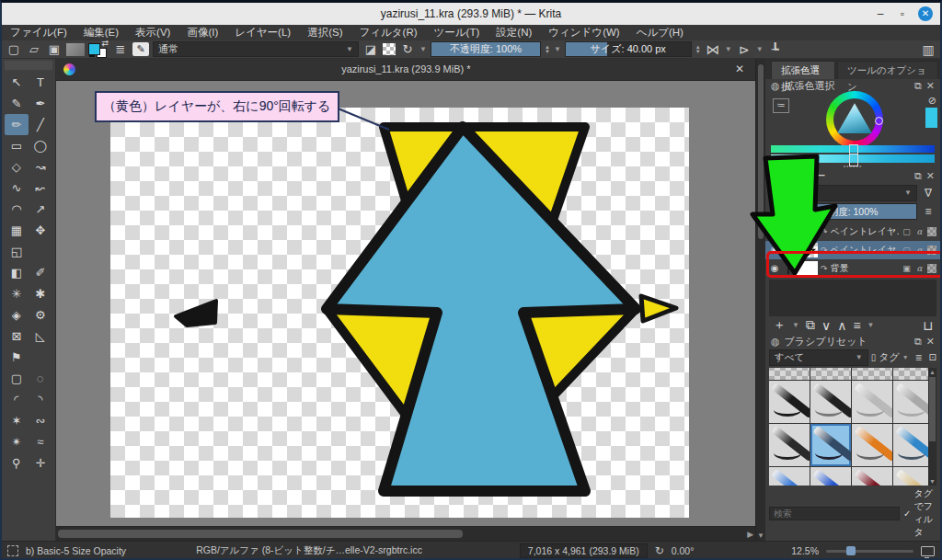 The image size is (942, 560). What do you see at coordinates (141, 50) in the screenshot?
I see `edit-brush-settings-icon: ✎` at bounding box center [141, 50].